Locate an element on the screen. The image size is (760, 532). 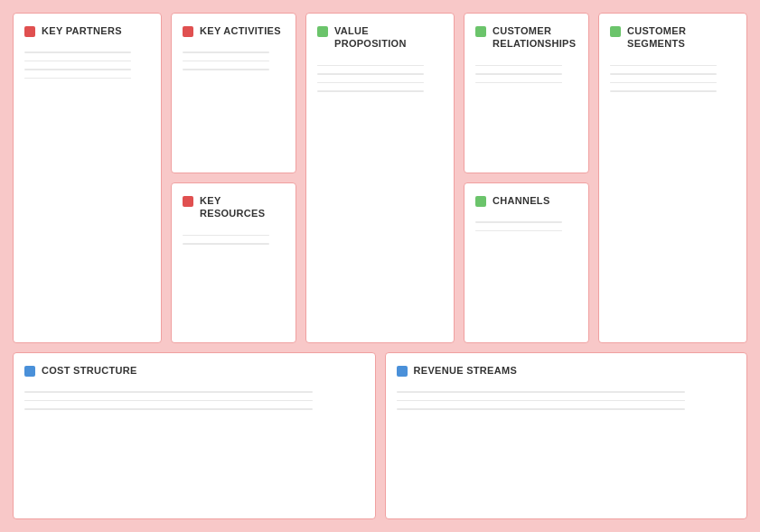
lines-channels is located at coordinates (526, 226).